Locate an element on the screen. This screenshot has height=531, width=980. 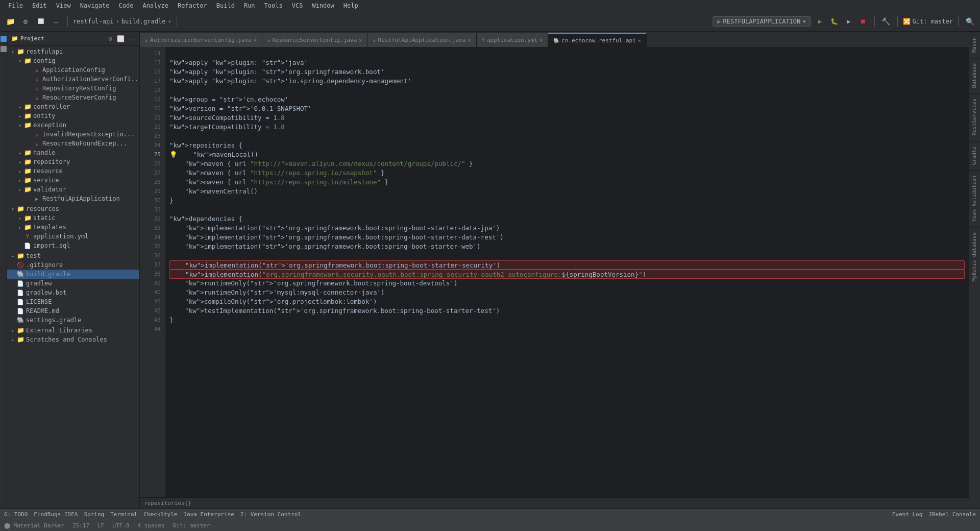
menu-analyze: Analyze is located at coordinates (155, 6).